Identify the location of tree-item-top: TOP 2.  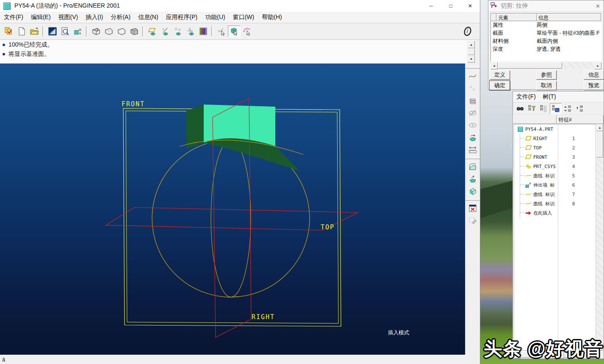
(555, 148).